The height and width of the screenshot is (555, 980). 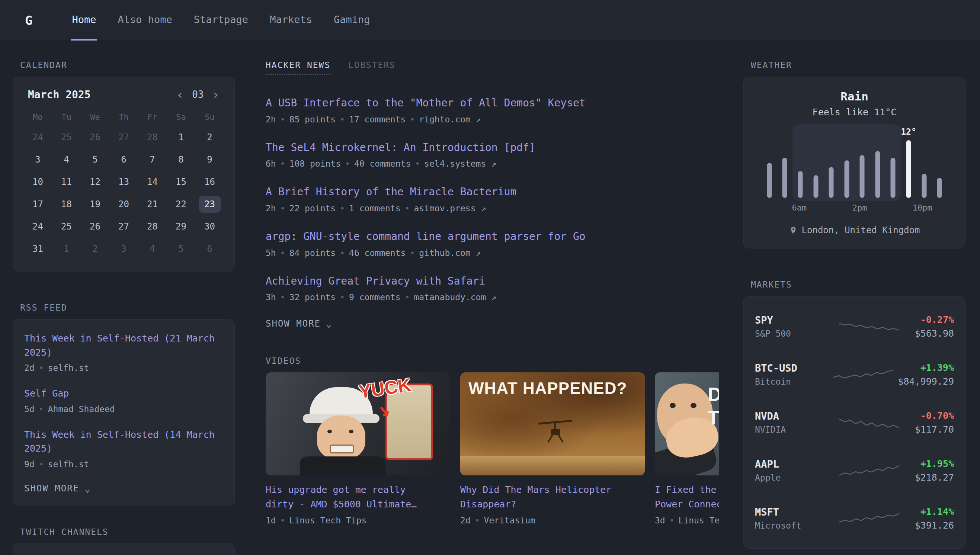 What do you see at coordinates (492, 148) in the screenshot?
I see `news-story-title: The SeL4 Microkernel: An Introduction [p…` at bounding box center [492, 148].